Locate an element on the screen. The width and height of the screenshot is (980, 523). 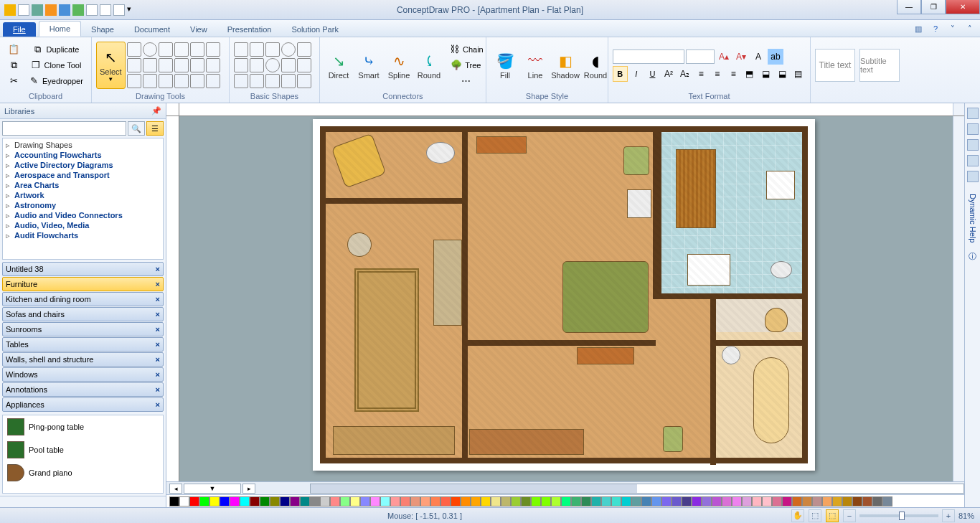
drawing-tool-grid is located at coordinates (174, 65).